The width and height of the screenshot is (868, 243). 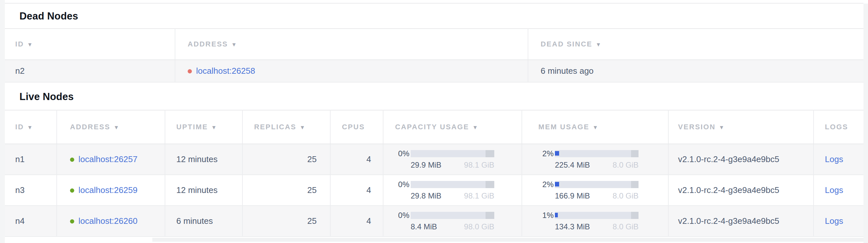 I want to click on column-header-version: VERSION▼, so click(x=741, y=127).